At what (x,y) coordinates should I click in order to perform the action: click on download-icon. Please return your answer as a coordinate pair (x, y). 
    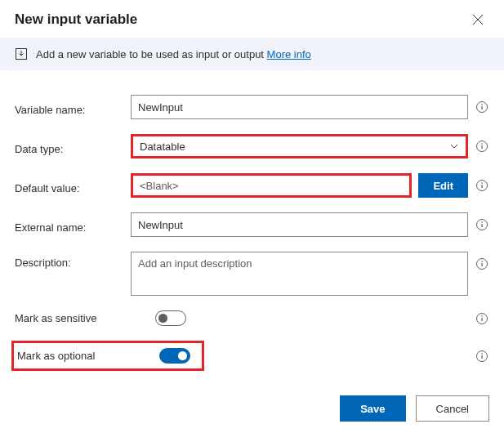
    Looking at the image, I should click on (21, 54).